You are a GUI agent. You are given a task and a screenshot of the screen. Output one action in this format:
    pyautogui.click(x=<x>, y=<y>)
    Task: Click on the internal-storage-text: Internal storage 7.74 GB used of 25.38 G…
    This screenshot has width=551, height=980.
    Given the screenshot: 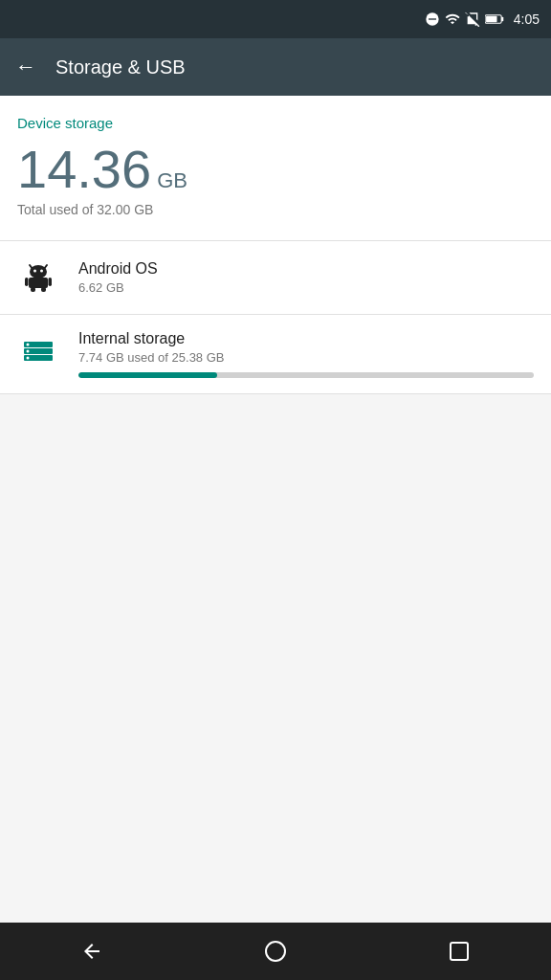 What is the action you would take?
    pyautogui.click(x=306, y=354)
    